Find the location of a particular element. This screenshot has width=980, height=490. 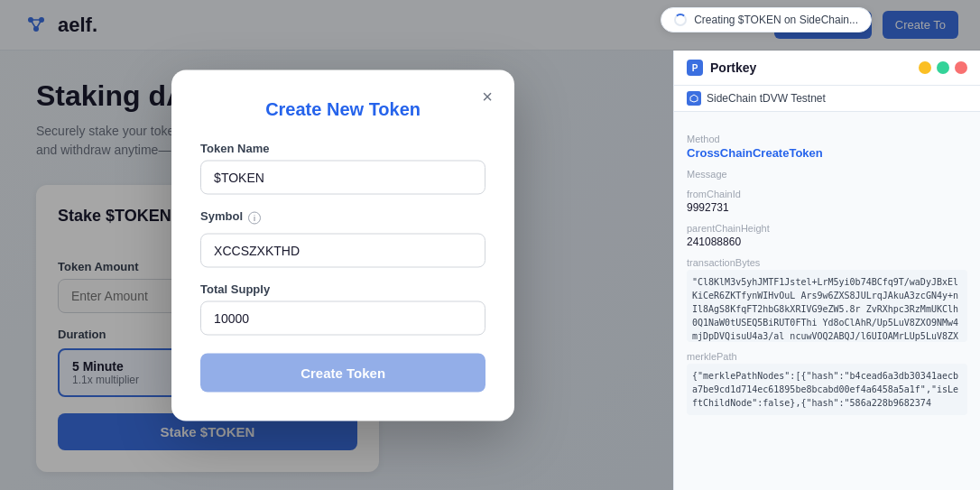

spinner-wrapper: Creating $TOKEN on SideChain... is located at coordinates (766, 20).